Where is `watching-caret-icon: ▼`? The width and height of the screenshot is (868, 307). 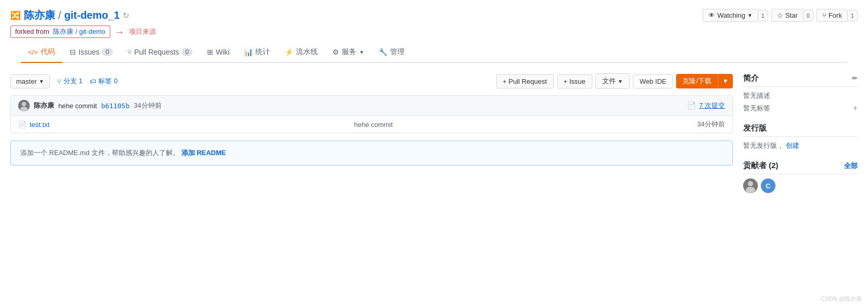 watching-caret-icon: ▼ is located at coordinates (750, 16).